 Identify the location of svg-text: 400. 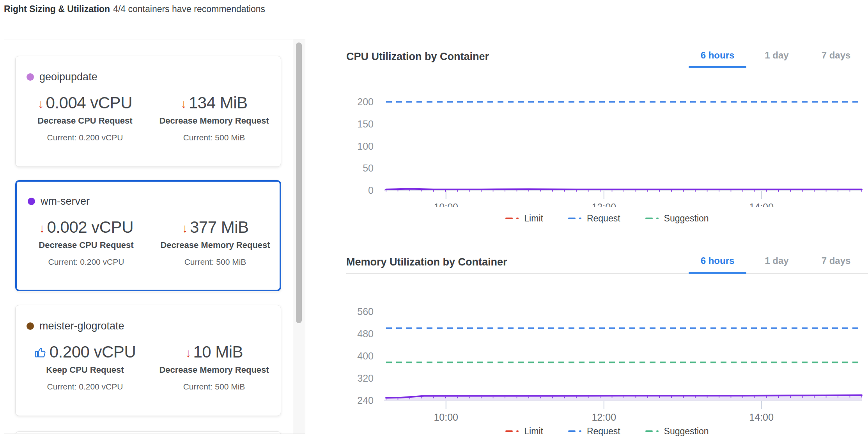
(365, 356).